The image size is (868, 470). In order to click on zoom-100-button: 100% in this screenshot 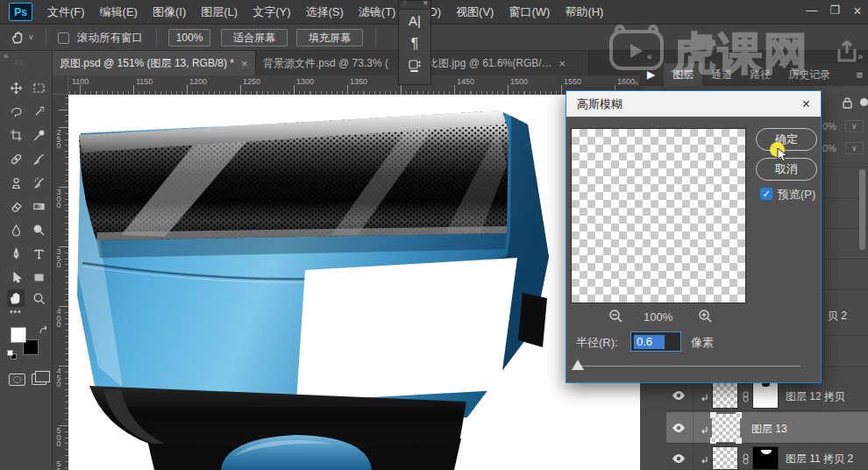, I will do `click(189, 38)`.